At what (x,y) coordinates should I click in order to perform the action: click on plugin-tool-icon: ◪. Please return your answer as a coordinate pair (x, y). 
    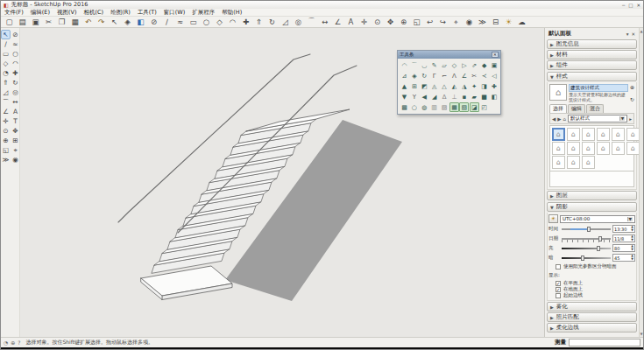
    Looking at the image, I should click on (475, 107).